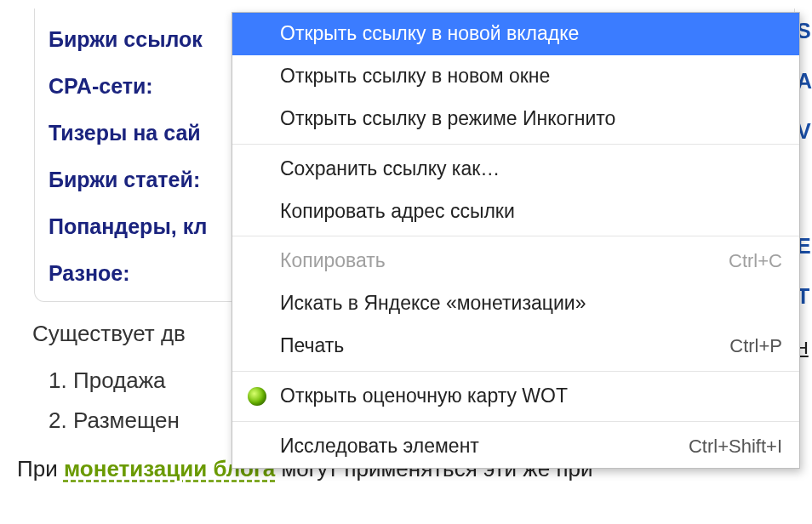 Image resolution: width=812 pixels, height=524 pixels. What do you see at coordinates (516, 261) in the screenshot?
I see `menu-copy: Копировать Ctrl+C` at bounding box center [516, 261].